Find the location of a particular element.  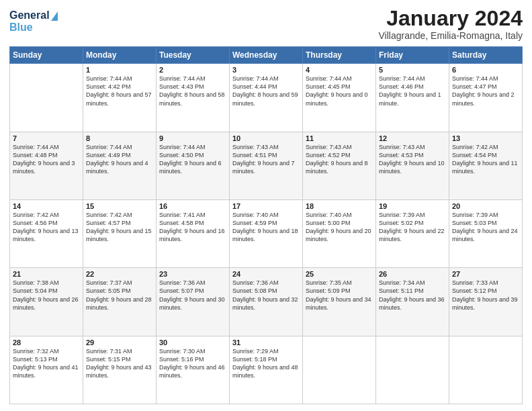

table-row: 13 Sunrise: 7:42 AMSunset: 4:54 PMDaylig… is located at coordinates (486, 165).